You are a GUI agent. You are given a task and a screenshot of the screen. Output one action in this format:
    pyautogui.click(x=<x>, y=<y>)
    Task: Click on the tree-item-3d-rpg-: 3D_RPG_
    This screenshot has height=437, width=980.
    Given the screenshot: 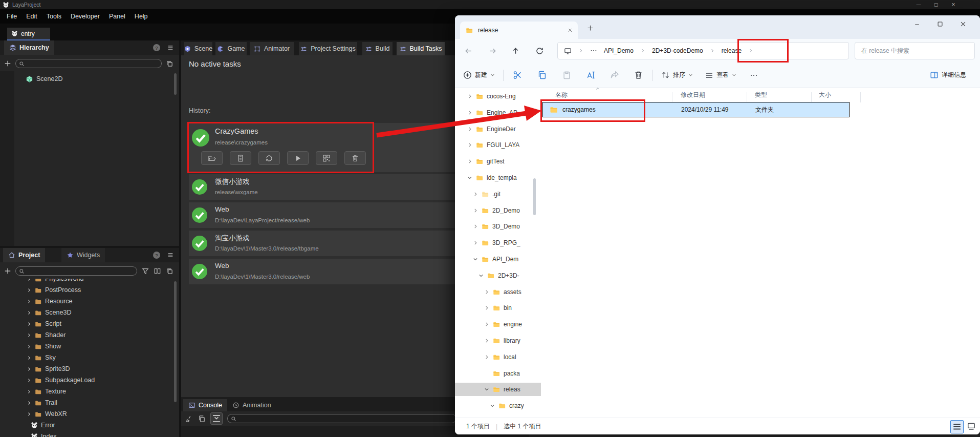 What is the action you would take?
    pyautogui.click(x=498, y=243)
    